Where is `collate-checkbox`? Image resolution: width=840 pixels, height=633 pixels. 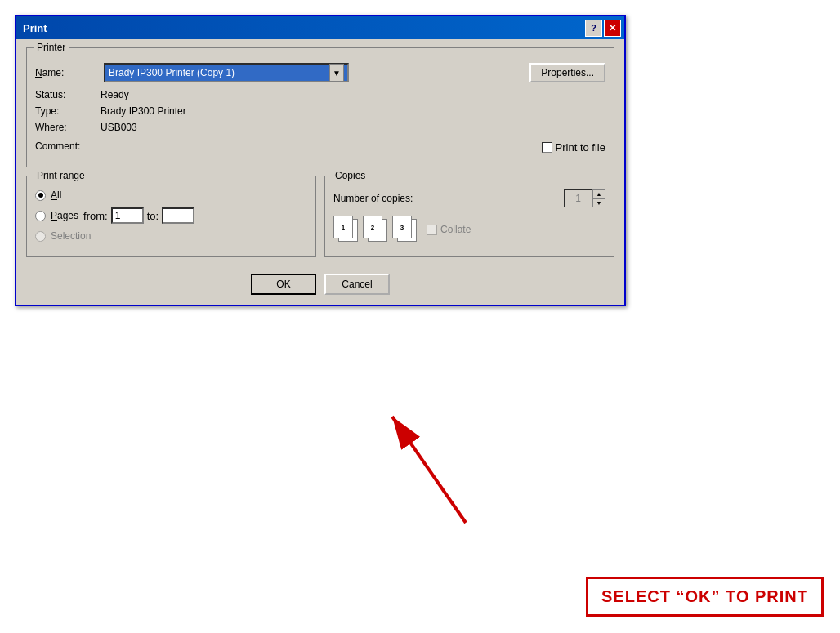
collate-checkbox is located at coordinates (431, 230).